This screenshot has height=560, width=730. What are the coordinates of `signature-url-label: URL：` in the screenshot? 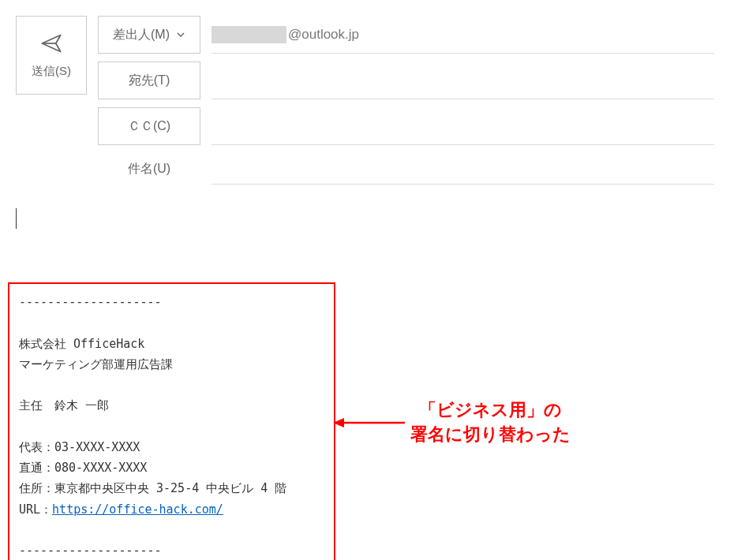 It's located at (36, 510).